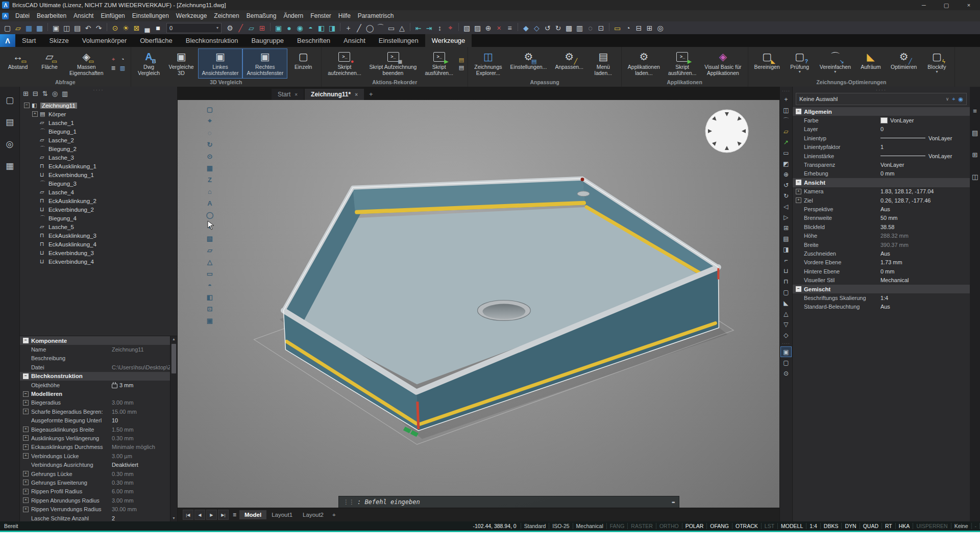 The image size is (980, 551). What do you see at coordinates (210, 262) in the screenshot?
I see `viewport-tool-icon: △` at bounding box center [210, 262].